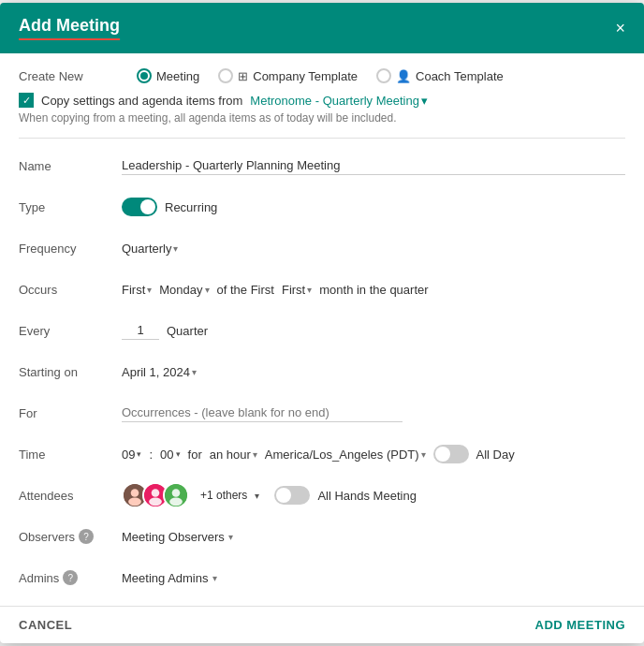 Image resolution: width=644 pixels, height=646 pixels. I want to click on divider, so click(322, 139).